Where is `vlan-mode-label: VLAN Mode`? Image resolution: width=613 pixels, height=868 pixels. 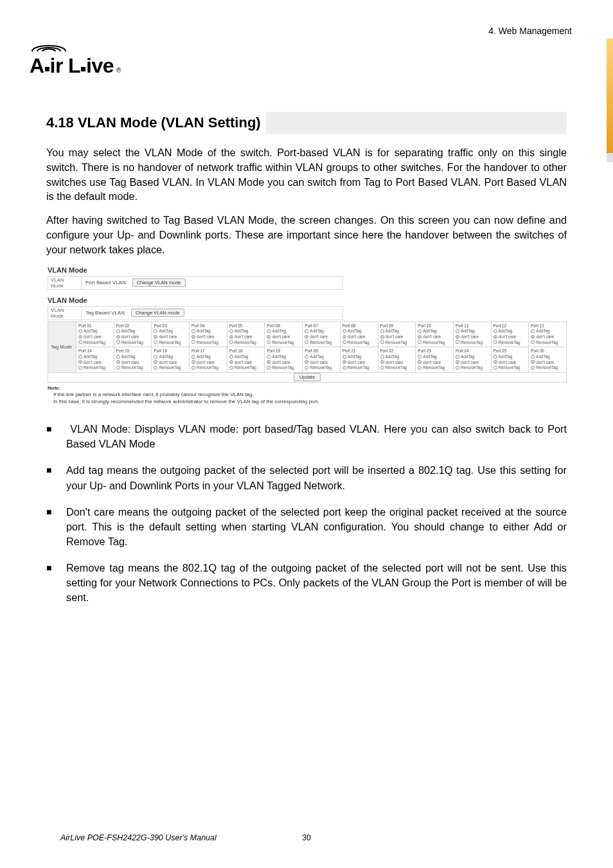 vlan-mode-label: VLAN Mode is located at coordinates (65, 283).